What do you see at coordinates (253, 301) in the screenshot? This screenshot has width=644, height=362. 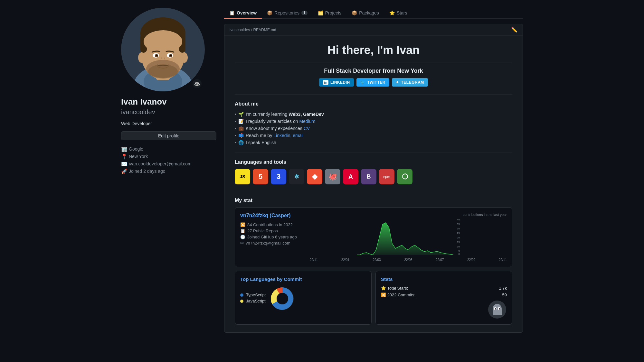 I see `lang-javascript: JavaScript` at bounding box center [253, 301].